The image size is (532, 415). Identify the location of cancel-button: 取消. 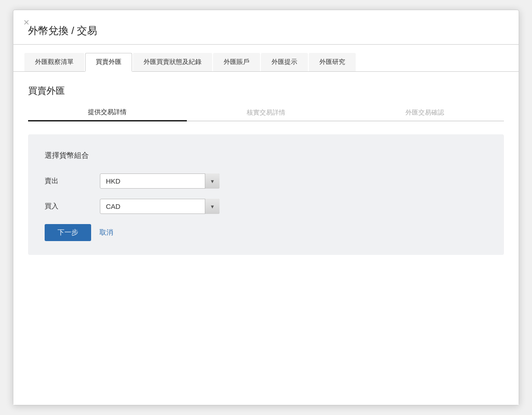
(106, 233).